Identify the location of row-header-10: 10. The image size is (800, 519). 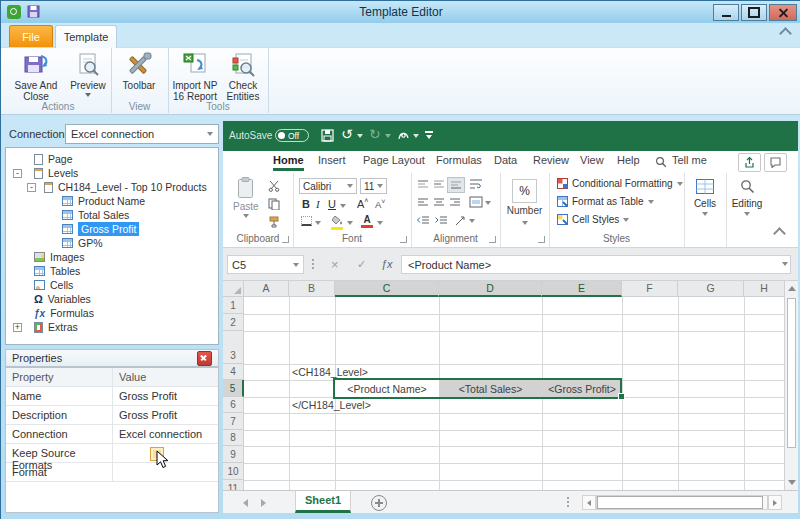
(234, 472).